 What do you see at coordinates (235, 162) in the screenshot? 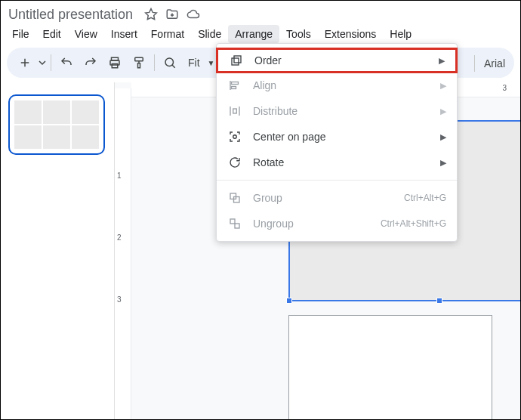
I see `rotate-icon` at bounding box center [235, 162].